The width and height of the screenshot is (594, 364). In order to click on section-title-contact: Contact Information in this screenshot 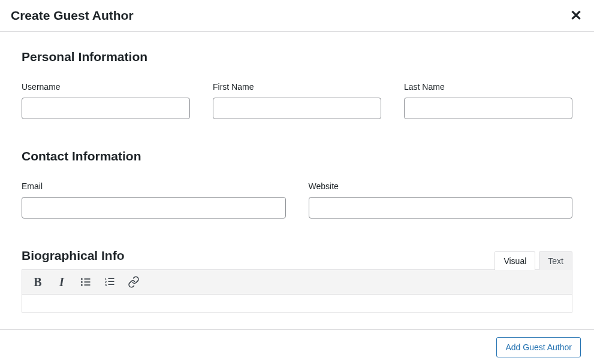, I will do `click(297, 156)`.